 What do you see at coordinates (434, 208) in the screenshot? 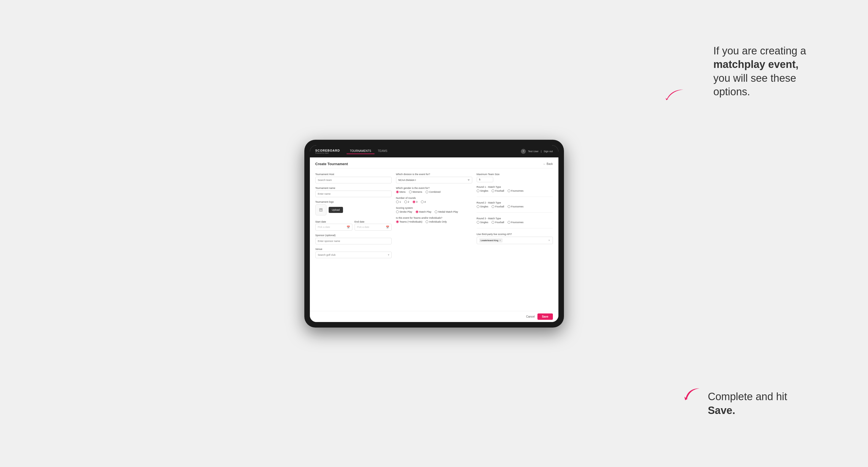
I see `scoring-label: Scoring system` at bounding box center [434, 208].